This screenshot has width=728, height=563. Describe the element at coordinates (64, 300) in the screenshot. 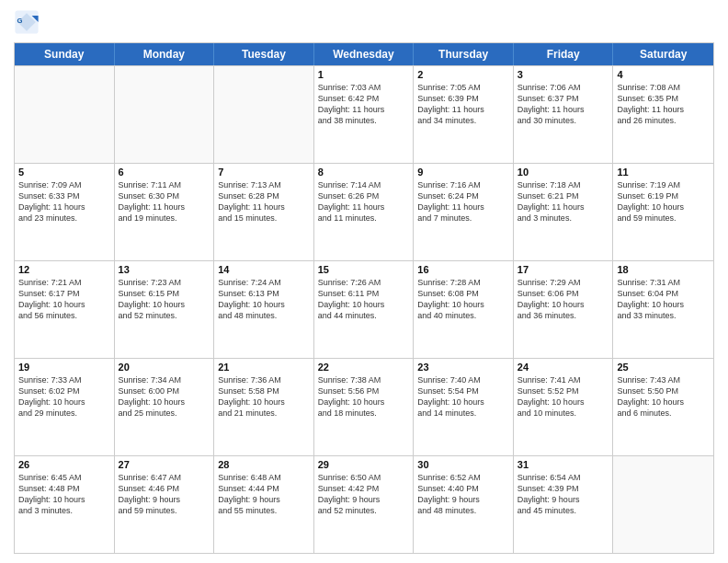

I see `cell-daylight-info: Sunrise: 7:21 AM Sunset: 6:17 PM Dayligh…` at that location.